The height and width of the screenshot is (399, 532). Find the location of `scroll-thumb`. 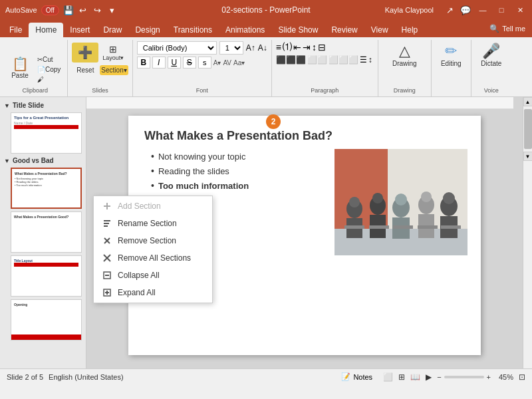

scroll-thumb is located at coordinates (528, 129).